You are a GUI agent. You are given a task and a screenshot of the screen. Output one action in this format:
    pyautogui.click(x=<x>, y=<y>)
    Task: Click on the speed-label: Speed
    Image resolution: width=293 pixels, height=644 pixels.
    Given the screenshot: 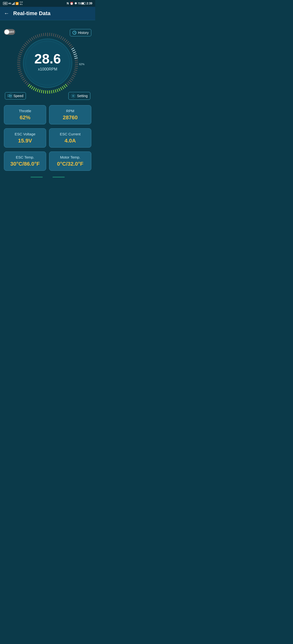 What is the action you would take?
    pyautogui.click(x=19, y=96)
    